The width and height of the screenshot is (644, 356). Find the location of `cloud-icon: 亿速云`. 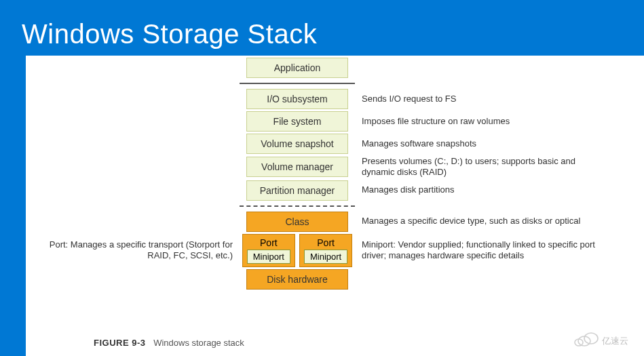

cloud-icon: 亿速云 is located at coordinates (603, 340).